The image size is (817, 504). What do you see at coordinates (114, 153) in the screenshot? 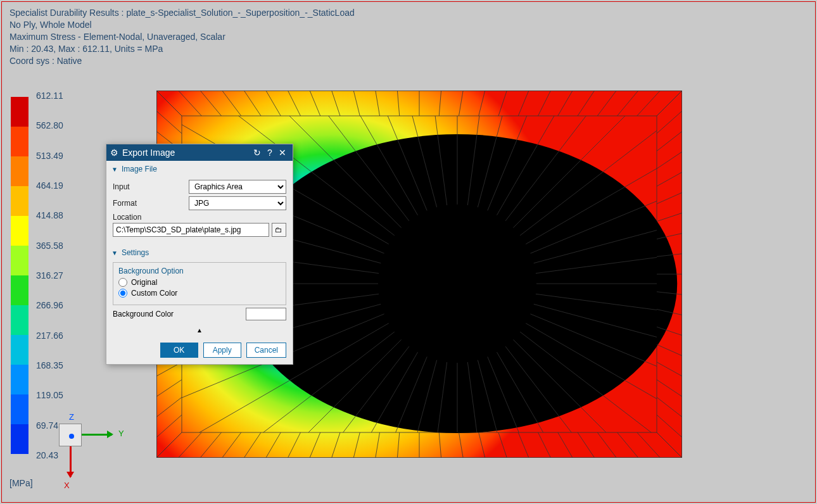
I see `gear-icon: ⚙` at bounding box center [114, 153].